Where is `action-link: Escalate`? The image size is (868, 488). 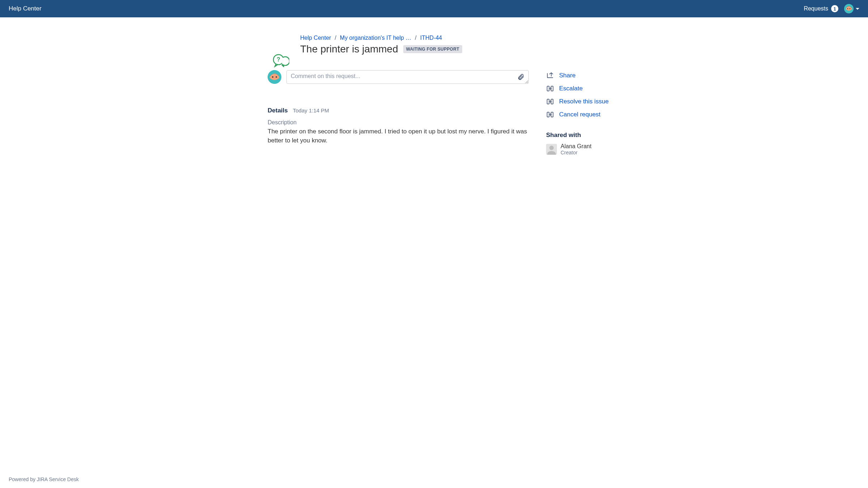
action-link: Escalate is located at coordinates (571, 89).